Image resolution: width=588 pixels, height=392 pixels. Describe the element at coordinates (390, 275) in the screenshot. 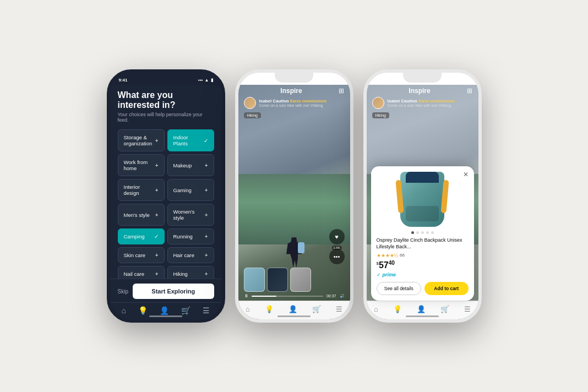

I see `prime-label: prime` at that location.